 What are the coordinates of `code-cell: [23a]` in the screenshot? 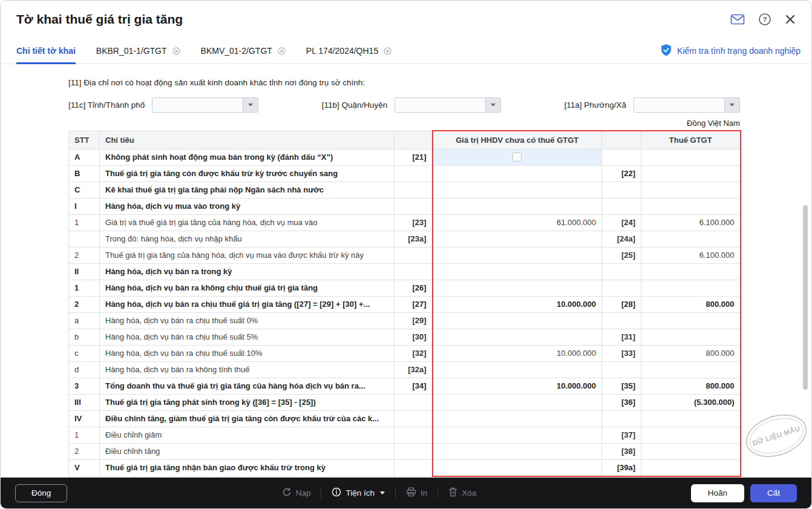 It's located at (414, 240).